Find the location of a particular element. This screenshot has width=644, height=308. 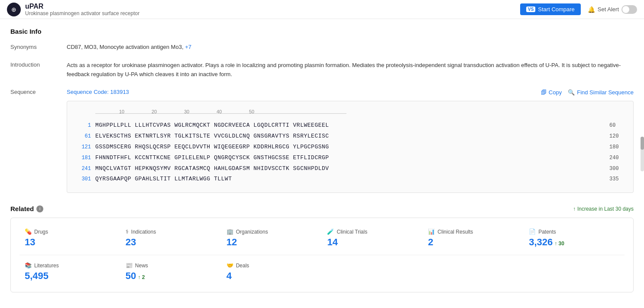

related-item-count: 2 is located at coordinates (430, 242).